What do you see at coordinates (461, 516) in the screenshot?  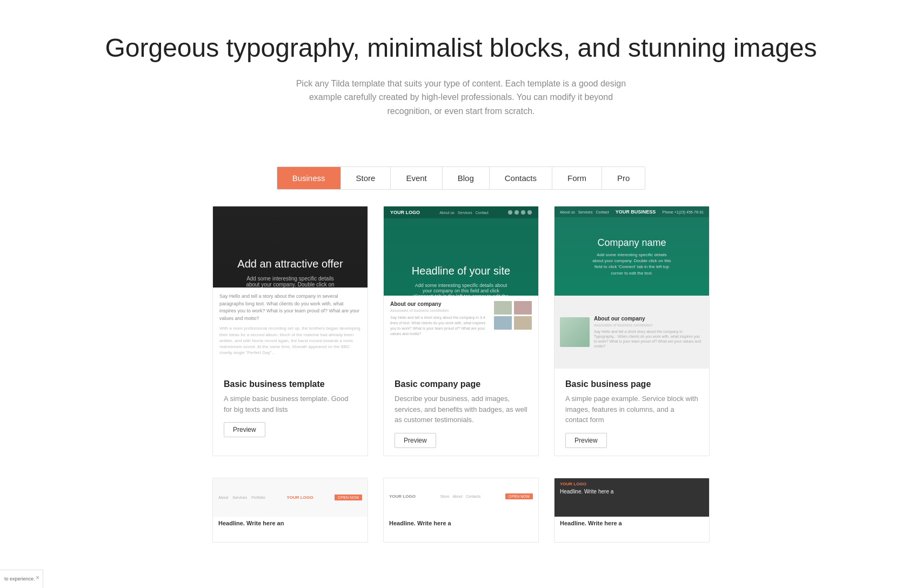 I see `partial-cards-grid: About Services Portfolio YOUR LOGO OPEN …` at bounding box center [461, 516].